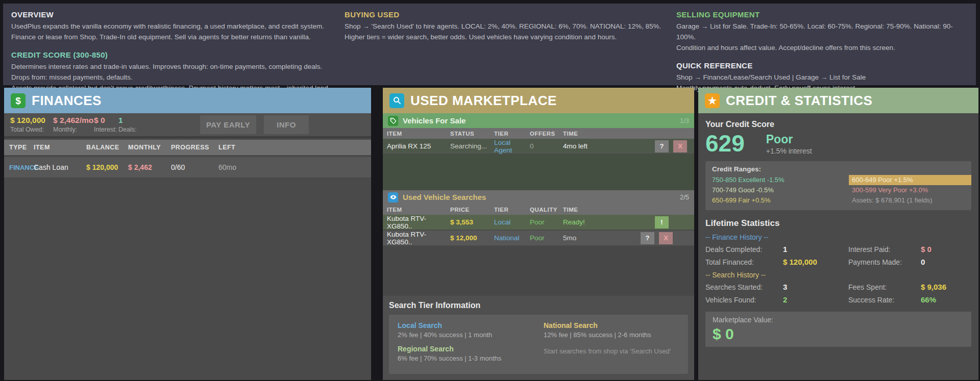 The height and width of the screenshot is (381, 980). I want to click on col-balance: BALANCE, so click(107, 147).